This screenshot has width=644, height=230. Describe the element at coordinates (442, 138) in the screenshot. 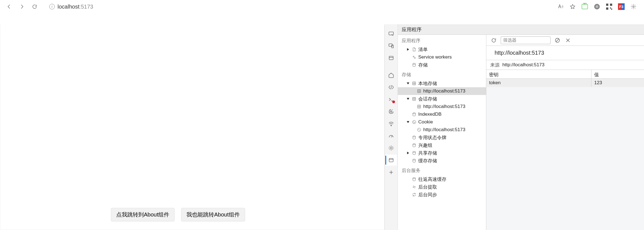

I see `tree-trust-tokens: 专用状态令牌` at that location.